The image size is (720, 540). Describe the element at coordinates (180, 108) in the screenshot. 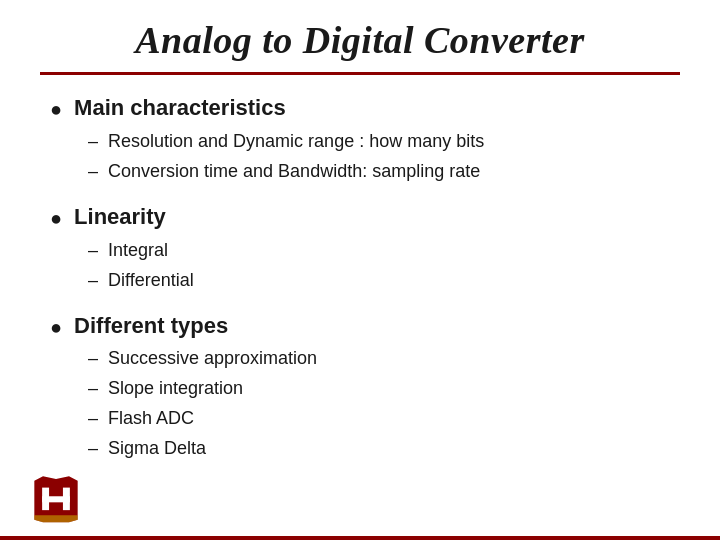

I see `bullet-label-1: Main characteristics` at that location.